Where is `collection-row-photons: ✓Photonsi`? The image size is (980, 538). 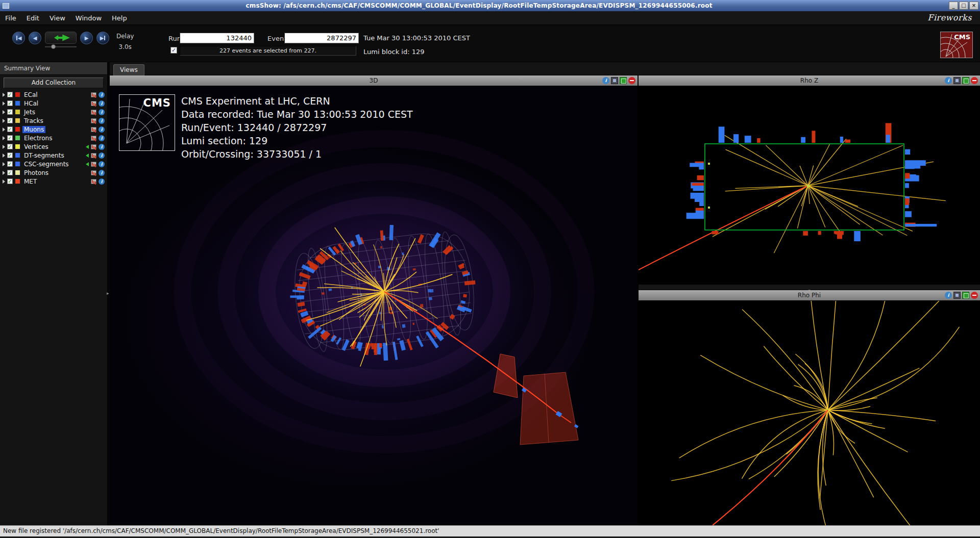 collection-row-photons: ✓Photonsi is located at coordinates (54, 172).